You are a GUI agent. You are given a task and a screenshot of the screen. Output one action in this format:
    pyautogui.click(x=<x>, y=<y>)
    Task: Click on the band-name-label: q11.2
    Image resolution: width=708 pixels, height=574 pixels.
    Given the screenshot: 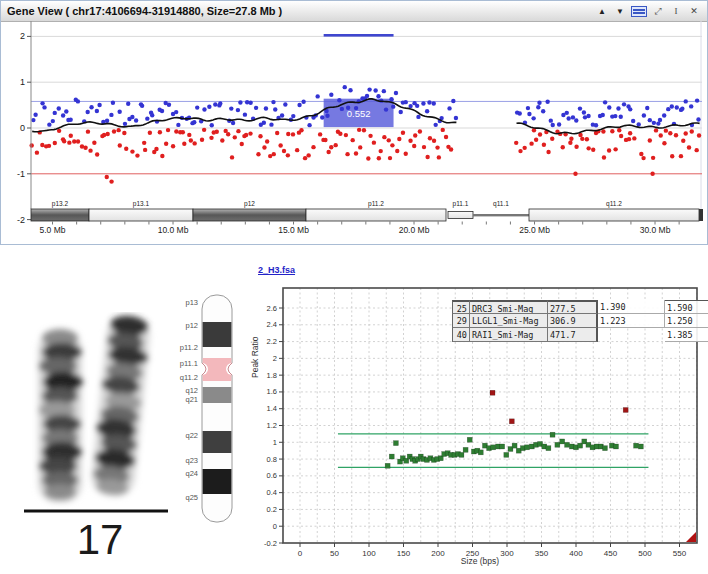 What is the action you would take?
    pyautogui.click(x=189, y=378)
    